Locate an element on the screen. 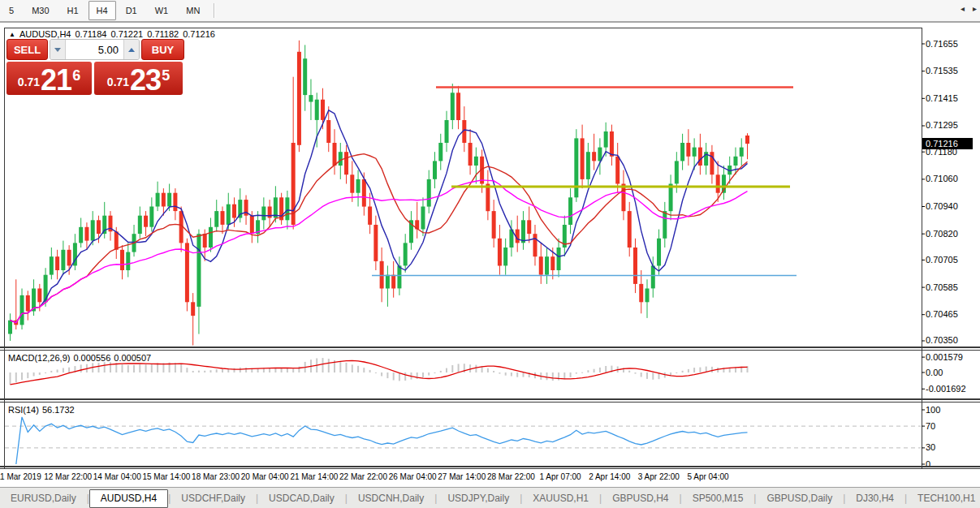  macd-value-signal: 0.000507 is located at coordinates (132, 358).